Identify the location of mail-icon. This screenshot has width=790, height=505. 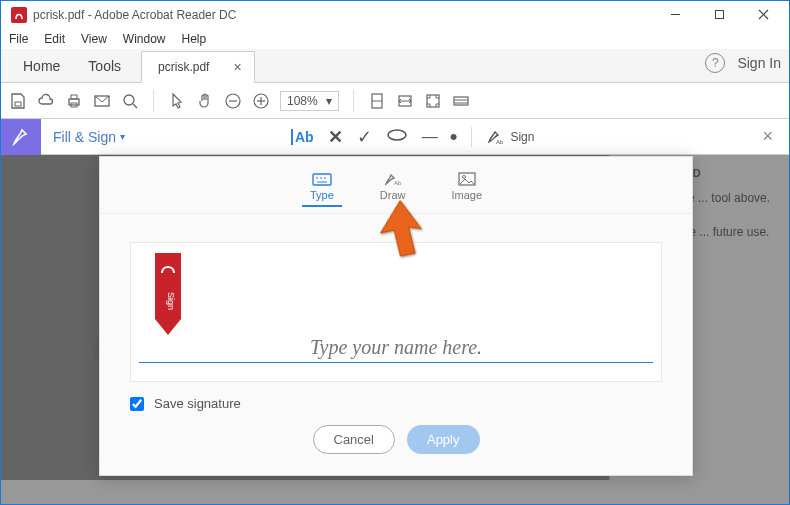
(102, 101).